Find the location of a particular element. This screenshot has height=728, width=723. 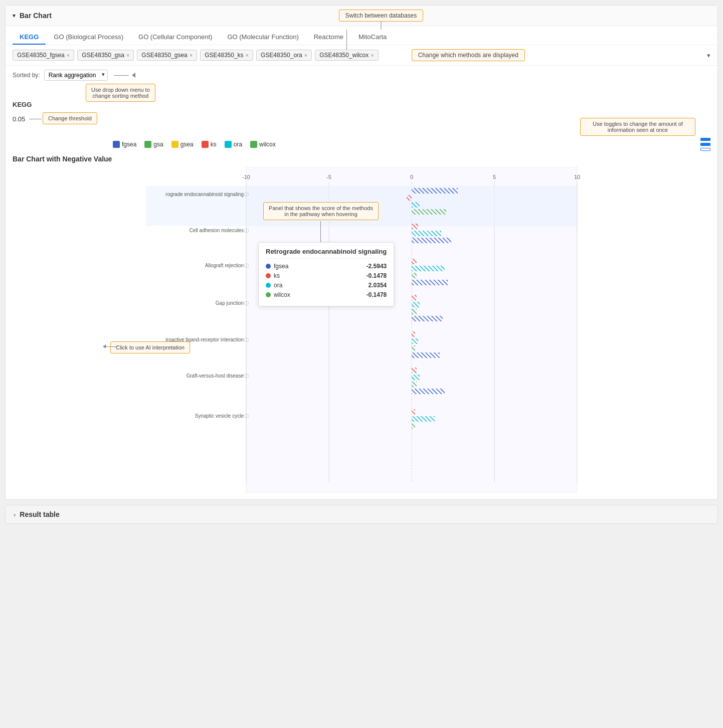

svg-text: Cell adhesion molecules is located at coordinates (217, 231).